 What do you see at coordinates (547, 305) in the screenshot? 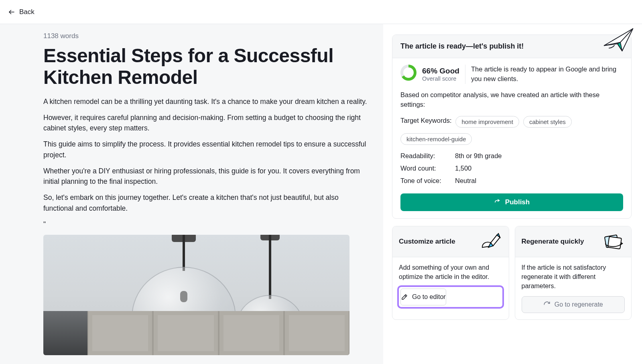
I see `refresh-icon` at bounding box center [547, 305].